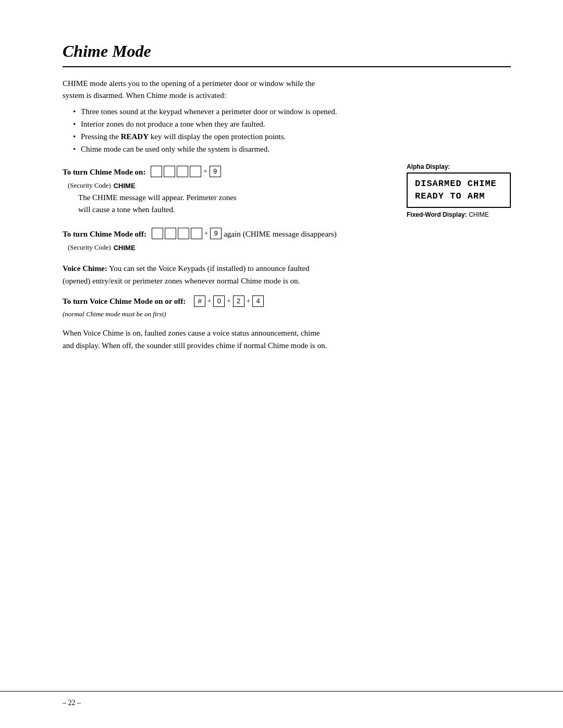 This screenshot has height=728, width=563. Describe the element at coordinates (186, 171) in the screenshot. I see `turn-on-key-sequence: + 9` at that location.